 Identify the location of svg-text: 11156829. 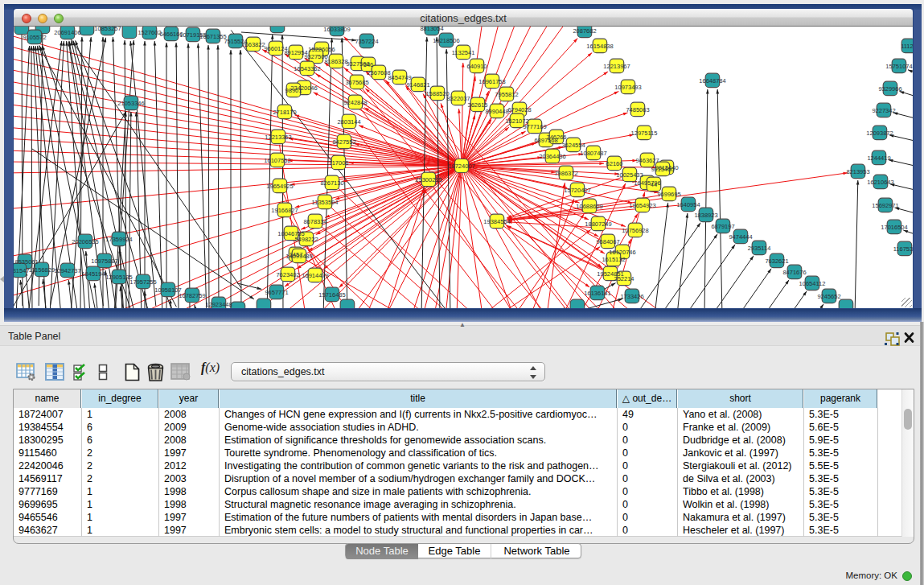
(42, 270).